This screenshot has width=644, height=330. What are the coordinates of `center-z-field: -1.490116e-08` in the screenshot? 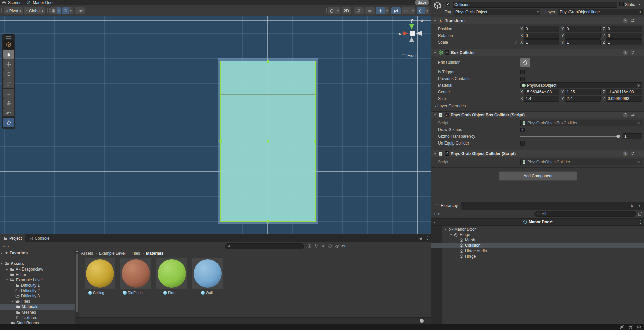 It's located at (624, 92).